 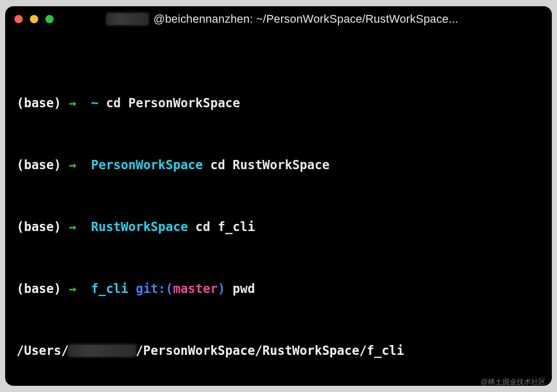 I want to click on watermark-text: @稀土掘金技术社区, so click(x=513, y=382).